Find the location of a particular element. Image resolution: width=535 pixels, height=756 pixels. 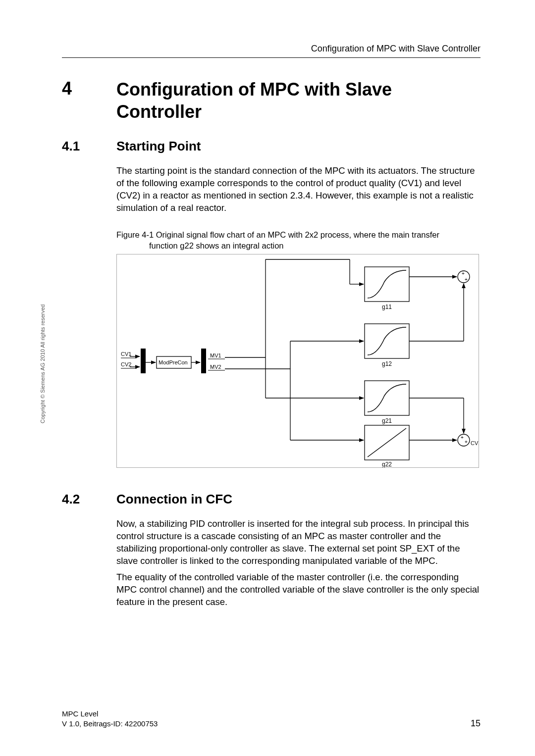

section-4-2-paragraph-2: The equality of the controlled variable … is located at coordinates (298, 590).